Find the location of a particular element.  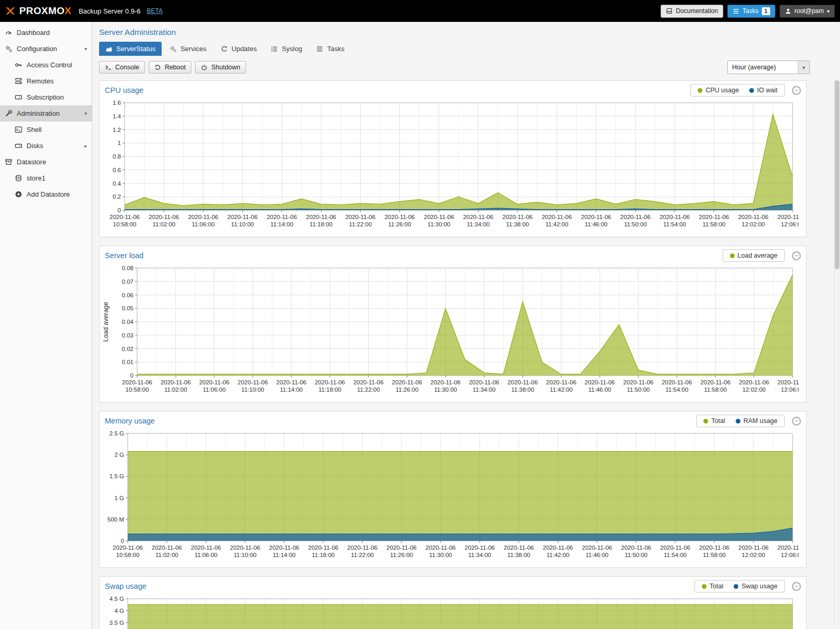

list-bullets-icon is located at coordinates (274, 49).